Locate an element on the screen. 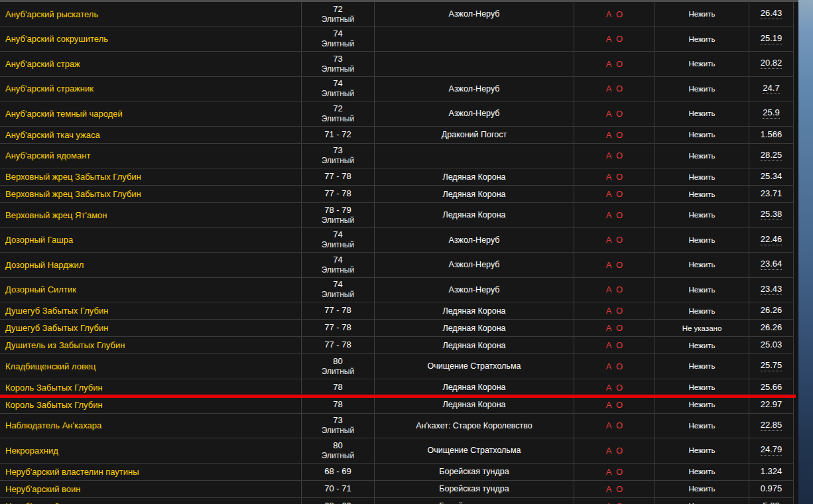 Image resolution: width=813 pixels, height=504 pixels. level-cell: 73 Элитный is located at coordinates (338, 426).